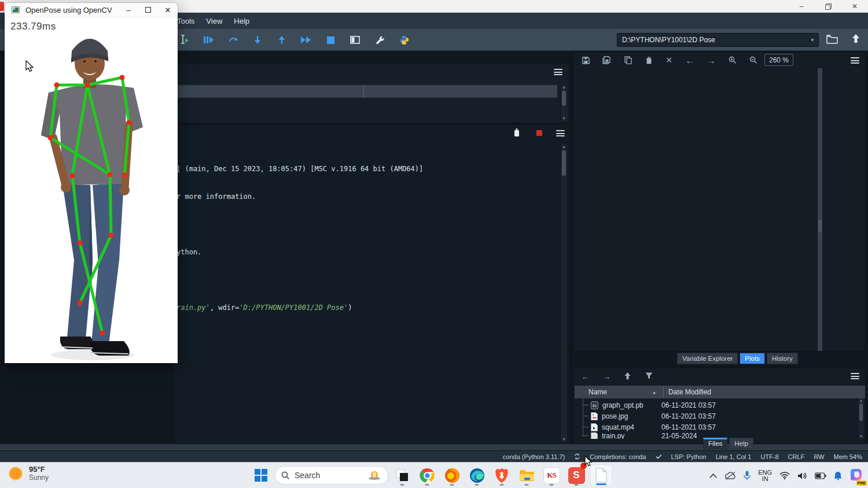 This screenshot has width=868, height=488. Describe the element at coordinates (618, 457) in the screenshot. I see `status-completions: Completions: conda` at that location.